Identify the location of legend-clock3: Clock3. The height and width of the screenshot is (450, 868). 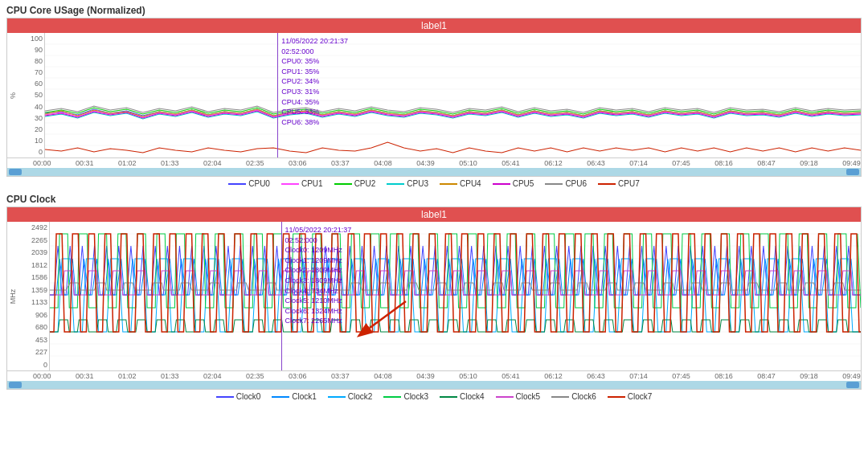
(406, 397).